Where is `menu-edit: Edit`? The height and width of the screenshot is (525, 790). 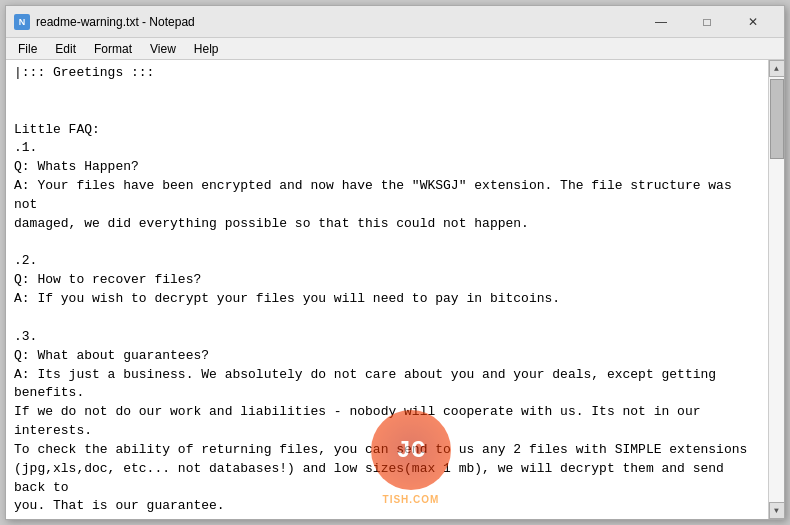
menu-edit: Edit is located at coordinates (66, 49).